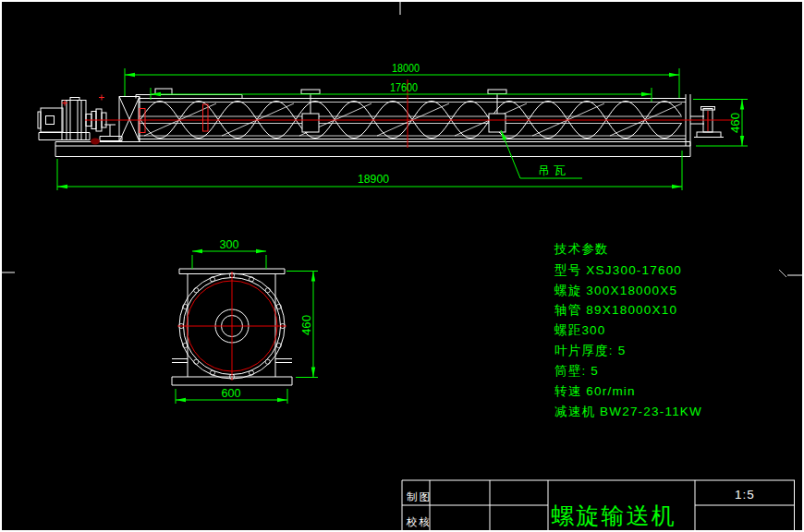 This screenshot has width=804, height=532. Describe the element at coordinates (599, 506) in the screenshot. I see `title-block: 制图 校核 螺旋输送机 1:5` at that location.